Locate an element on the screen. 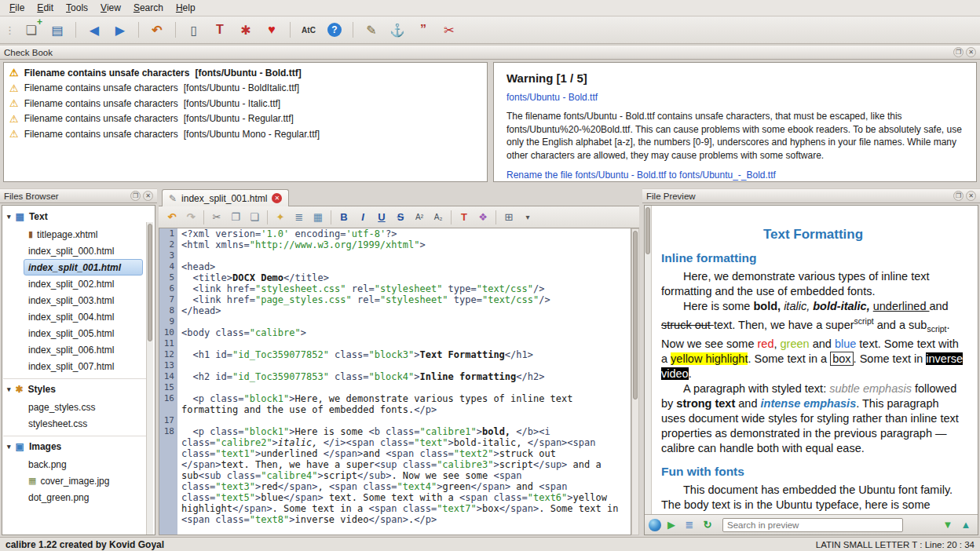 The height and width of the screenshot is (551, 980). forward-icon: ▶ is located at coordinates (120, 30).